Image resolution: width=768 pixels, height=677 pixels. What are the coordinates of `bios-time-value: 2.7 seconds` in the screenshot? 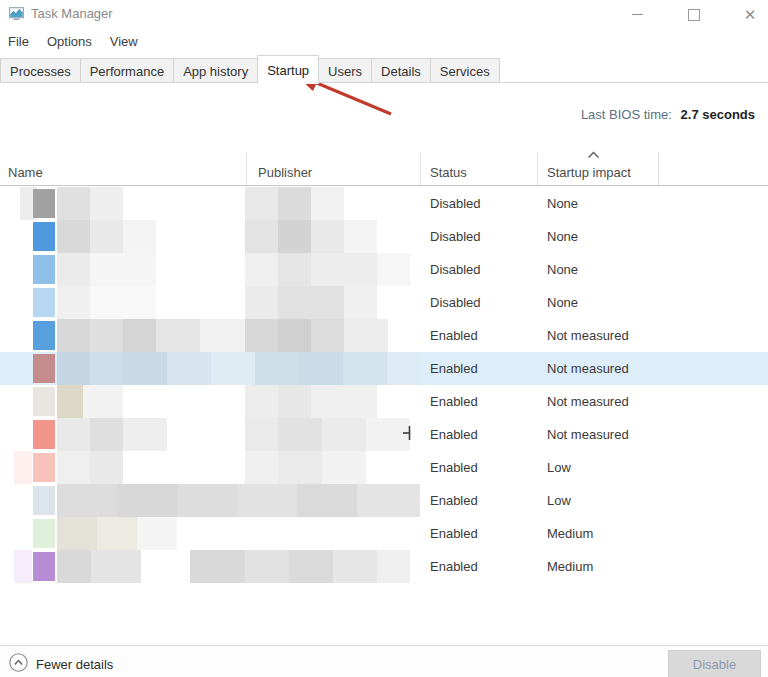 It's located at (718, 114).